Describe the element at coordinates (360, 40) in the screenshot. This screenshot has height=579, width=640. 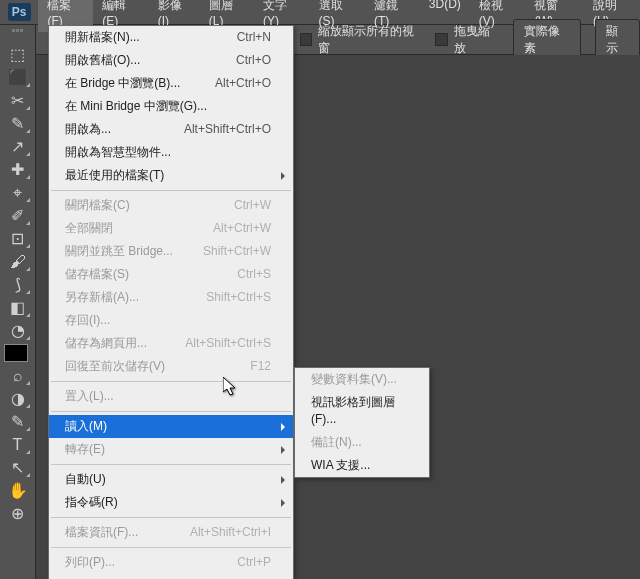
I see `zoom-all-windows-checkbox: 縮放顯示所有的視窗` at that location.